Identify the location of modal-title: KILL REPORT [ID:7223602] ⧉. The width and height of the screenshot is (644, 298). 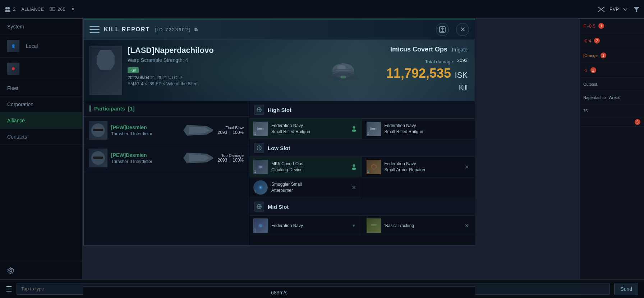
(151, 30).